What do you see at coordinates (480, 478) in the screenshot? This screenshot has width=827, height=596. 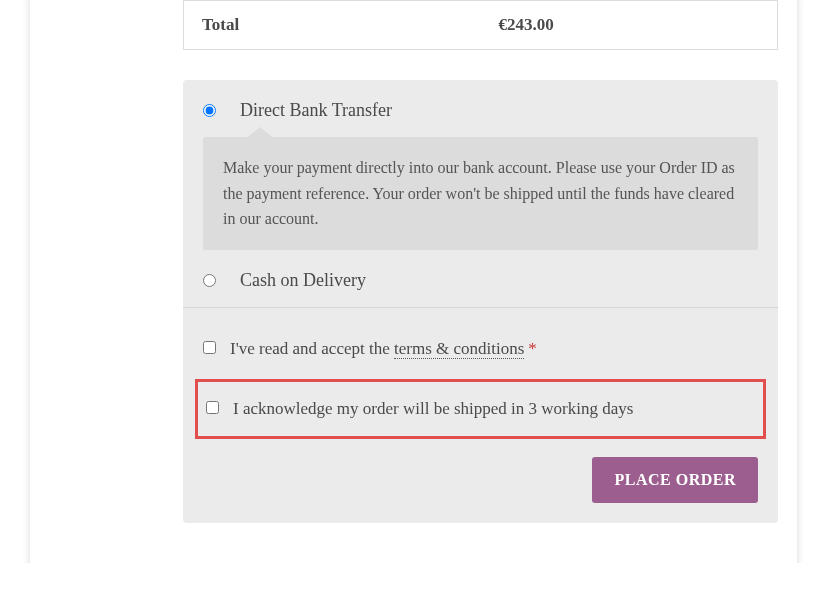 I see `place-order-row: PLACE ORDER` at bounding box center [480, 478].